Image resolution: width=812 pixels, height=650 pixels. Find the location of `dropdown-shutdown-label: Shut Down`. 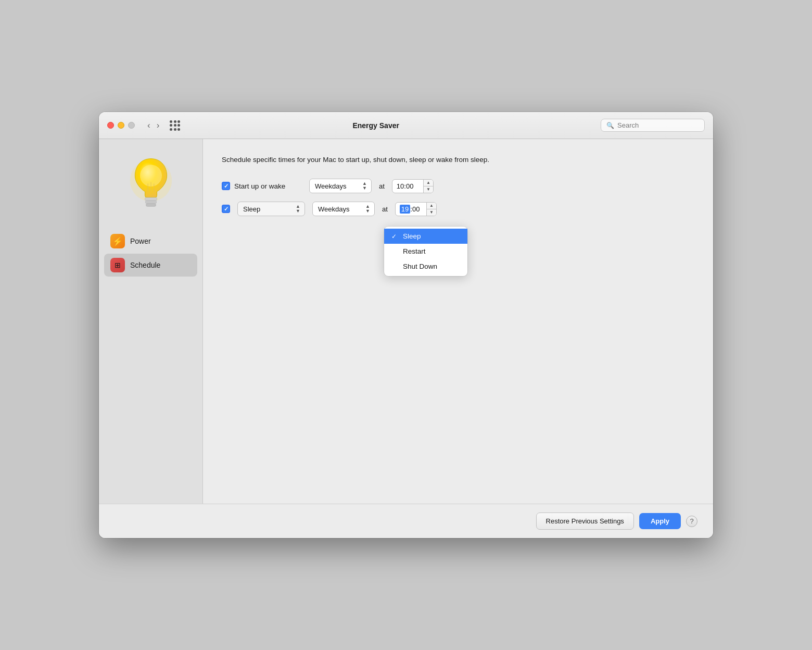

dropdown-shutdown-label: Shut Down is located at coordinates (420, 267).